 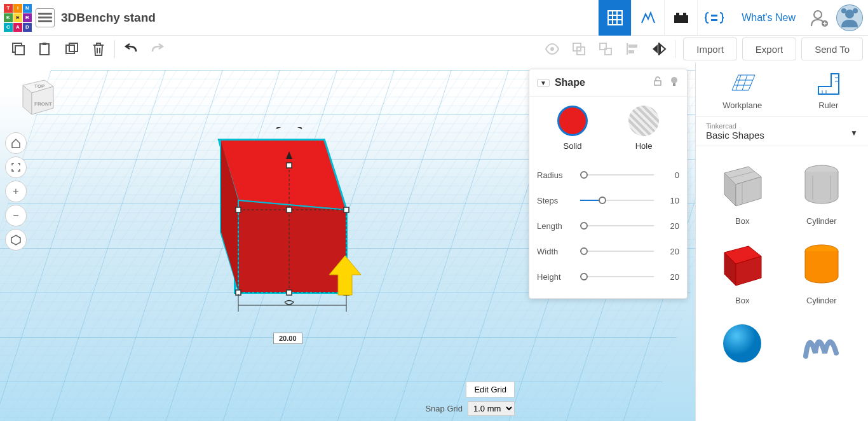 I want to click on export-button: Export, so click(x=769, y=49).